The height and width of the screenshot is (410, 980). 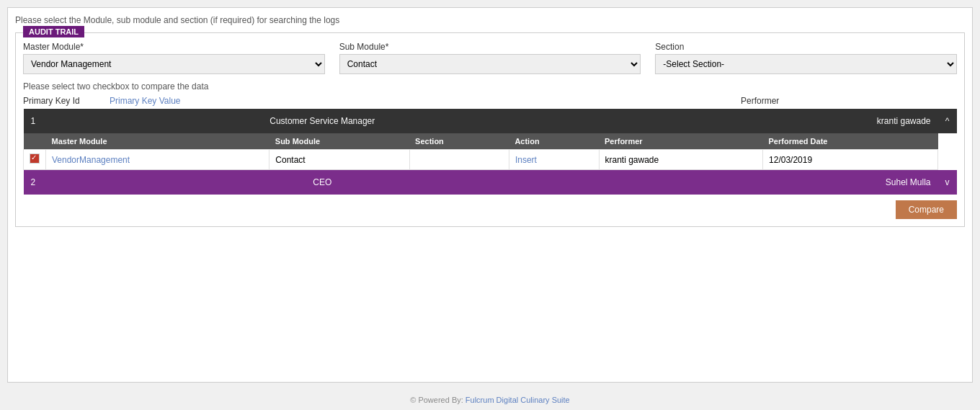 I want to click on master-module-group: Master Module* Vendor Management, so click(x=174, y=58).